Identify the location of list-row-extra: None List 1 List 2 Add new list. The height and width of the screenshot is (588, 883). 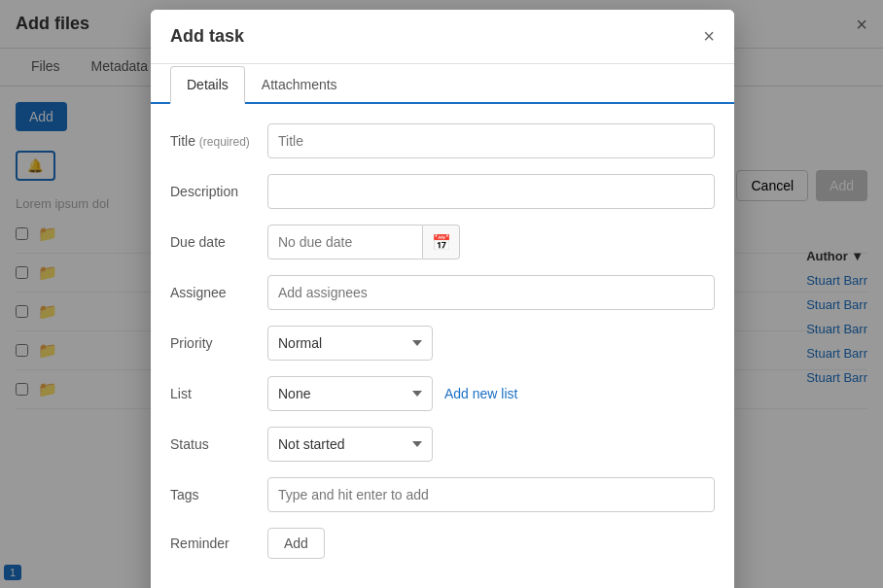
(491, 394).